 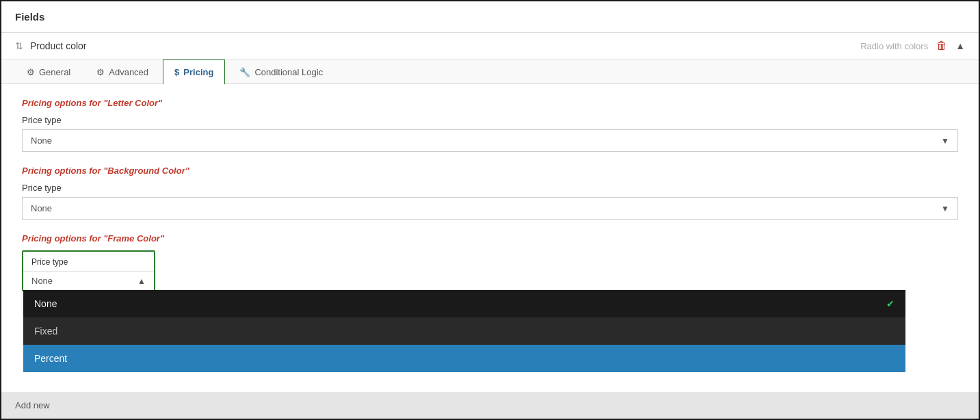 I want to click on frame-price-type-label: Price type, so click(x=49, y=262).